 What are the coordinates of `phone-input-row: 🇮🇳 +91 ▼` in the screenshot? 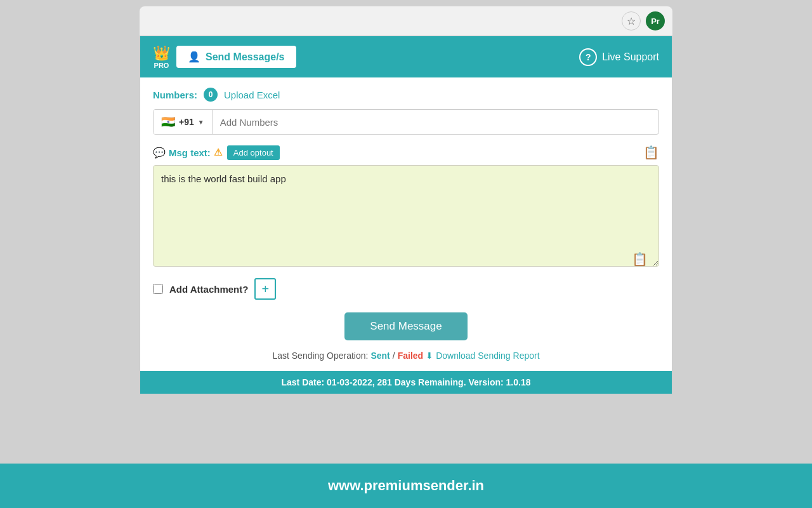 It's located at (406, 122).